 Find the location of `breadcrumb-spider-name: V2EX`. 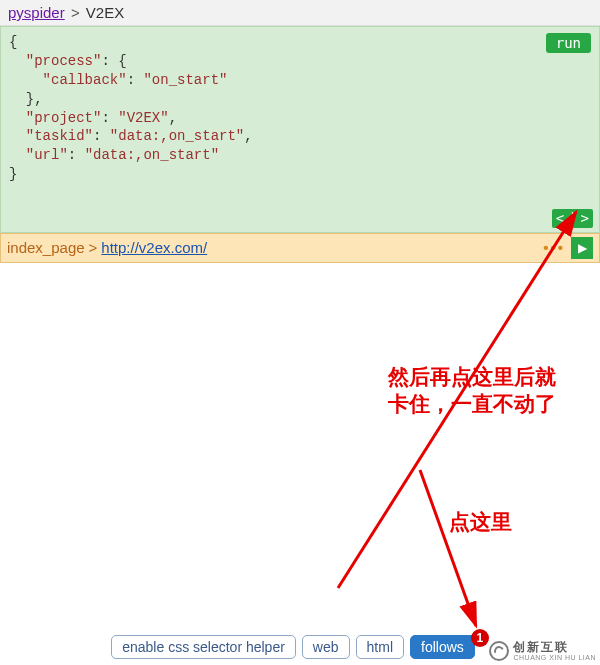

breadcrumb-spider-name: V2EX is located at coordinates (105, 12).